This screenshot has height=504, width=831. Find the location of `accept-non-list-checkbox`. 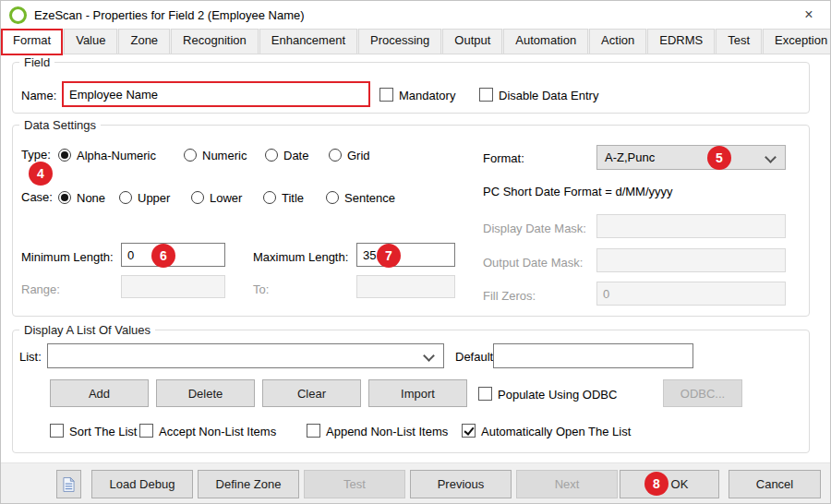

accept-non-list-checkbox is located at coordinates (146, 430).